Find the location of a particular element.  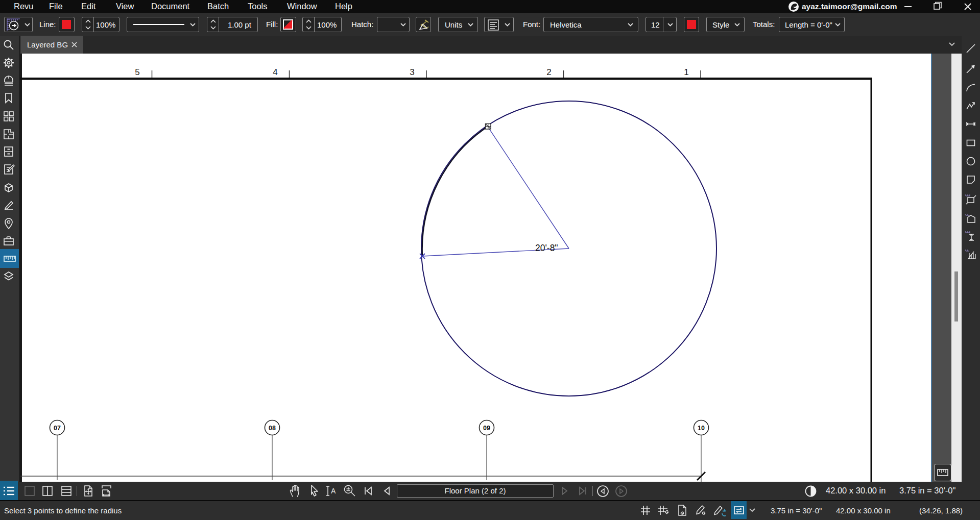

svg-text: 5 is located at coordinates (137, 72).